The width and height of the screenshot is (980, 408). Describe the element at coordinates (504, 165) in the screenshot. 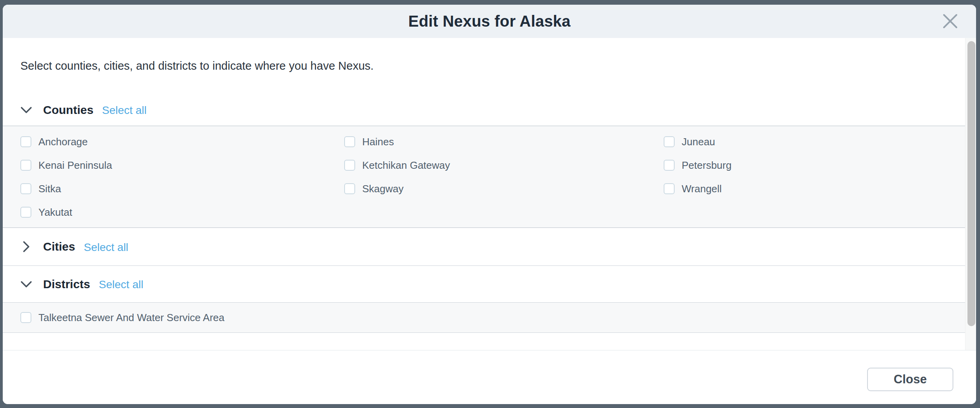

I see `county-item: Ketchikan Gateway` at that location.